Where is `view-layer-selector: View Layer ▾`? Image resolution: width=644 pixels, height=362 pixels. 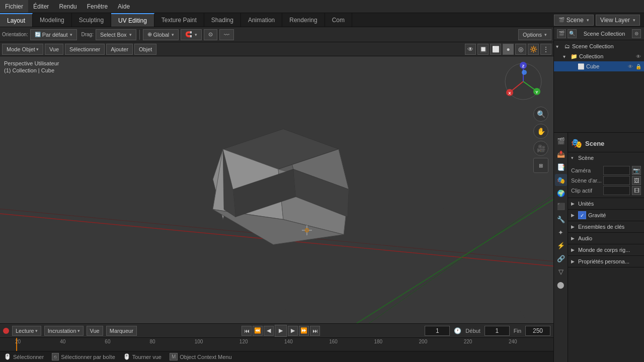
view-layer-selector: View Layer ▾ is located at coordinates (618, 20).